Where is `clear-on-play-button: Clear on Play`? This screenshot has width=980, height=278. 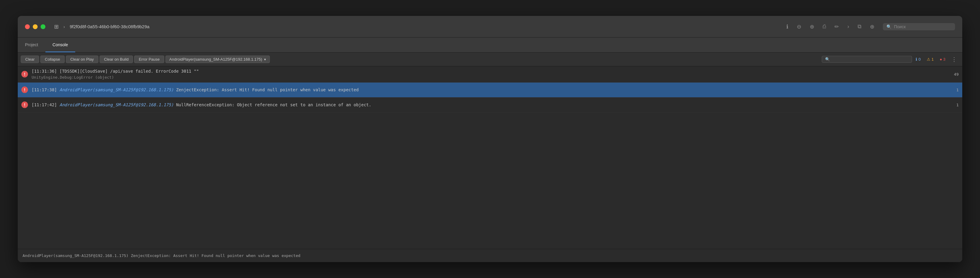 clear-on-play-button: Clear on Play is located at coordinates (82, 59).